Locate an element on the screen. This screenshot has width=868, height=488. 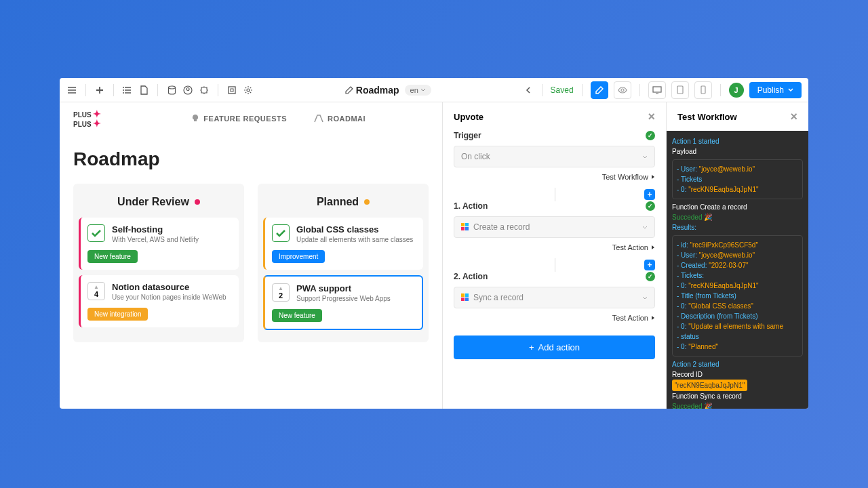
card-description: Support Progressive Web Apps is located at coordinates (343, 298).